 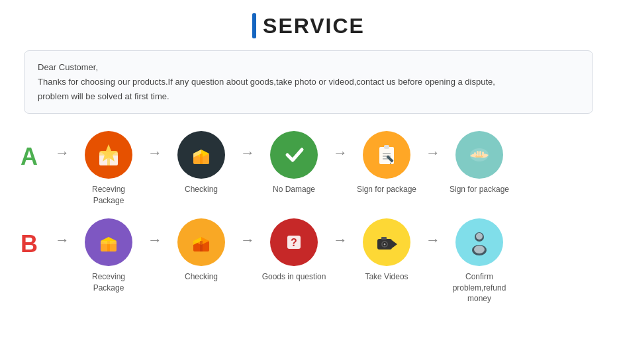 I want to click on flow-item-b4: Take Videos, so click(x=387, y=250).